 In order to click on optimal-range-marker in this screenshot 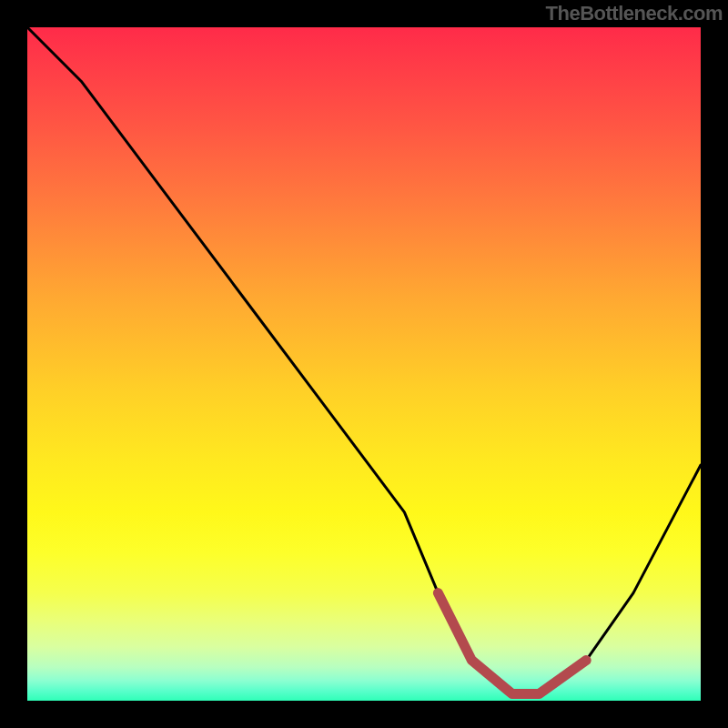, I will do `click(511, 644)`.